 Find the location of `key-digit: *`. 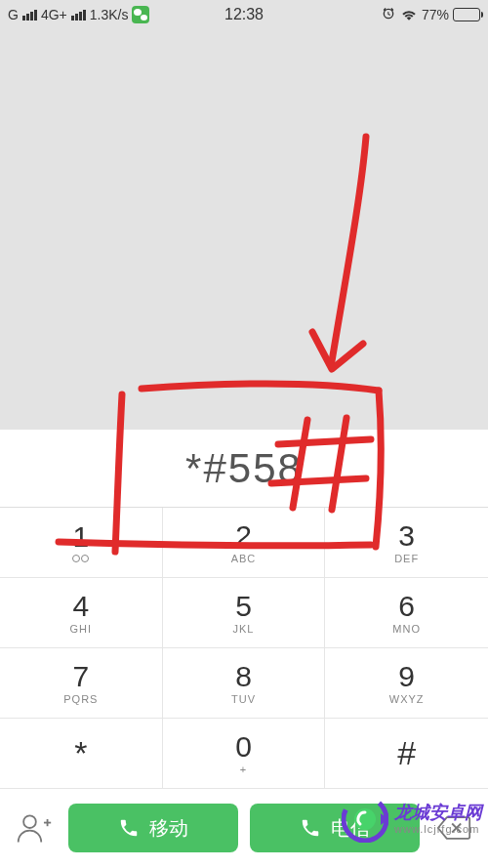

key-digit: * is located at coordinates (80, 754).